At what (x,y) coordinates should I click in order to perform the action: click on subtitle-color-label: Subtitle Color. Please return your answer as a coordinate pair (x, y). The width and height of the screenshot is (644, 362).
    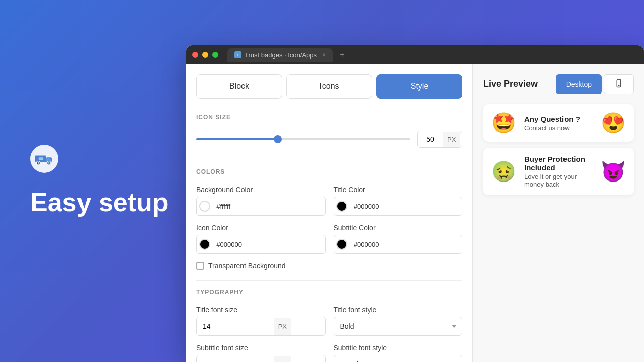
    Looking at the image, I should click on (398, 228).